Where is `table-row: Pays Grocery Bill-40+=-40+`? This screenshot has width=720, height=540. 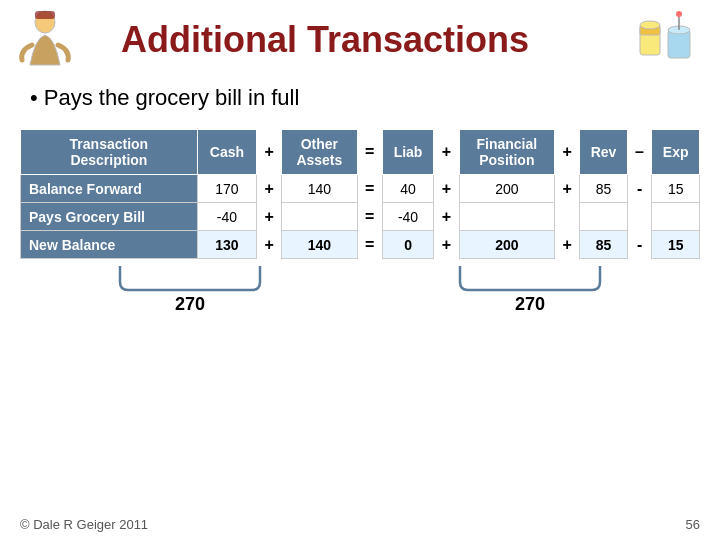
table-row: Pays Grocery Bill-40+=-40+ is located at coordinates (360, 217).